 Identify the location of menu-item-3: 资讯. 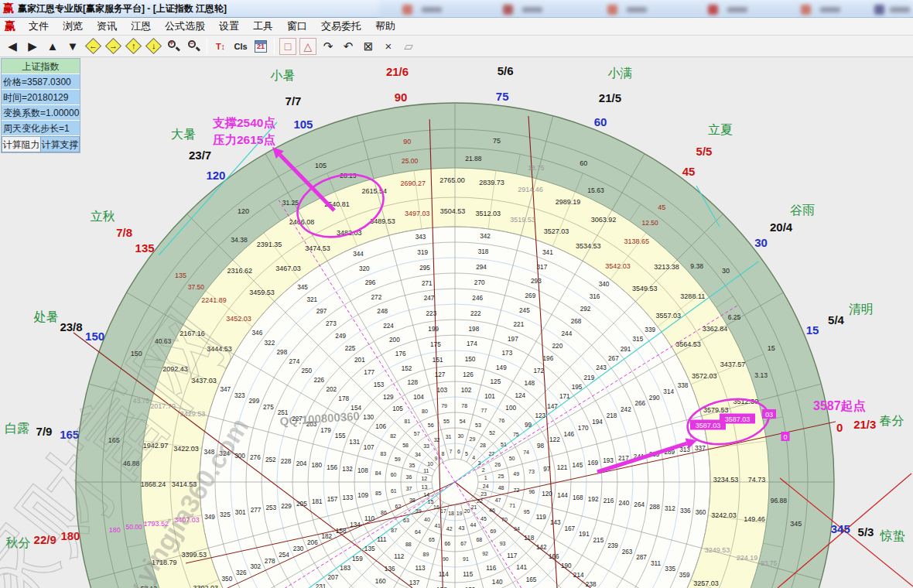
(107, 26).